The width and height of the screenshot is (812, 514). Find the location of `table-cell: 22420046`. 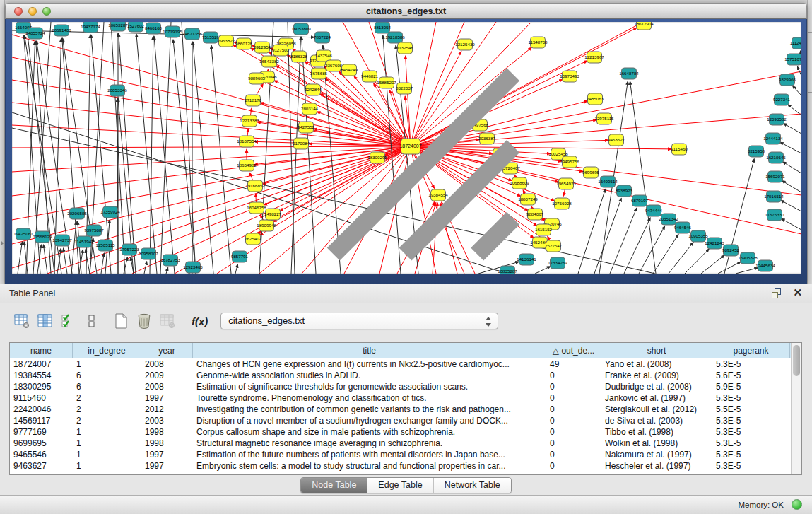

table-cell: 22420046 is located at coordinates (41, 409).